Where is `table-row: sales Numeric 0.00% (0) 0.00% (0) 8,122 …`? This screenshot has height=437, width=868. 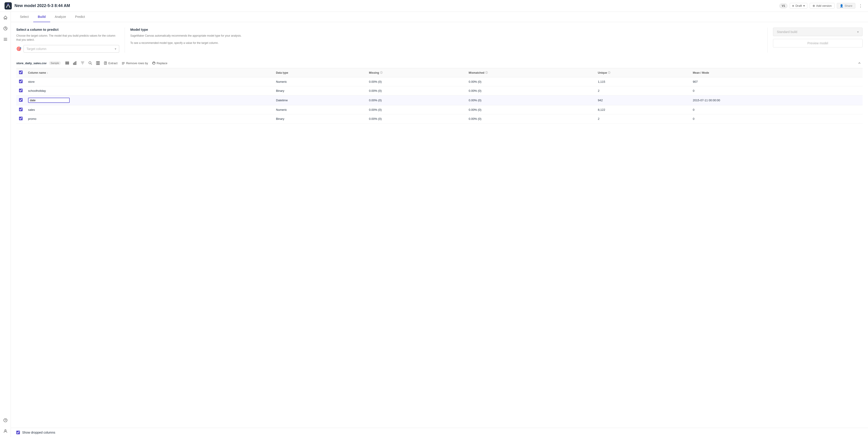
table-row: sales Numeric 0.00% (0) 0.00% (0) 8,122 … is located at coordinates (439, 110).